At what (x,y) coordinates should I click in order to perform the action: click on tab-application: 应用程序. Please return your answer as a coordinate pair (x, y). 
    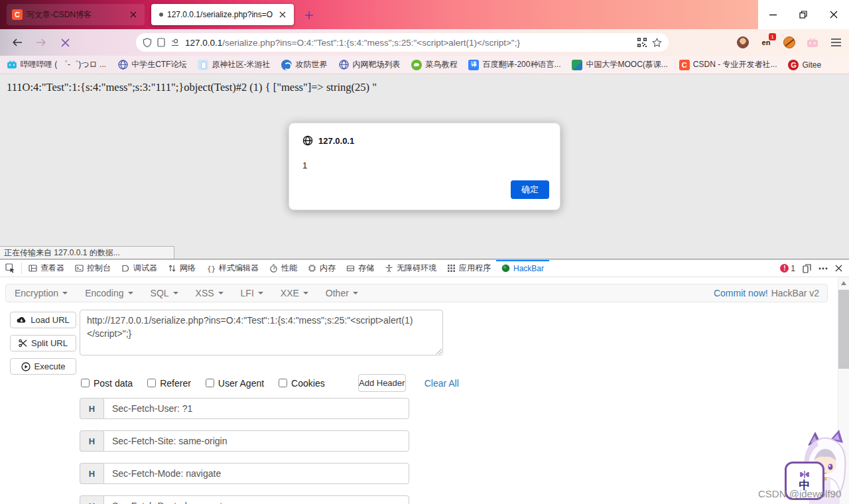
    Looking at the image, I should click on (469, 268).